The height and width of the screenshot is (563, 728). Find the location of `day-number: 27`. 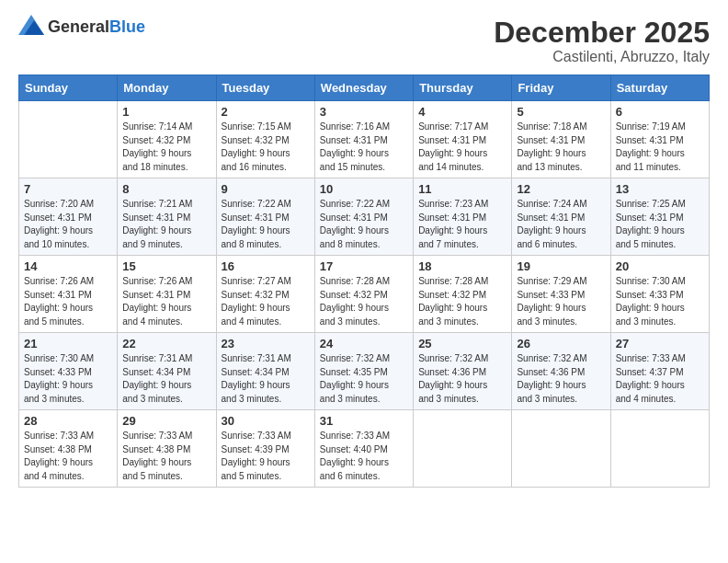

day-number: 27 is located at coordinates (660, 344).